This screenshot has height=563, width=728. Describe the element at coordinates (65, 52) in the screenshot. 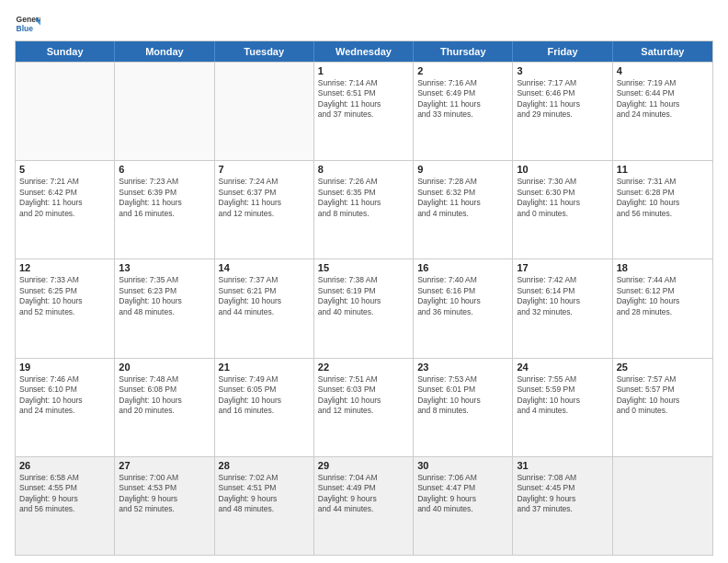

I see `calendar-header-cell: Sunday` at that location.